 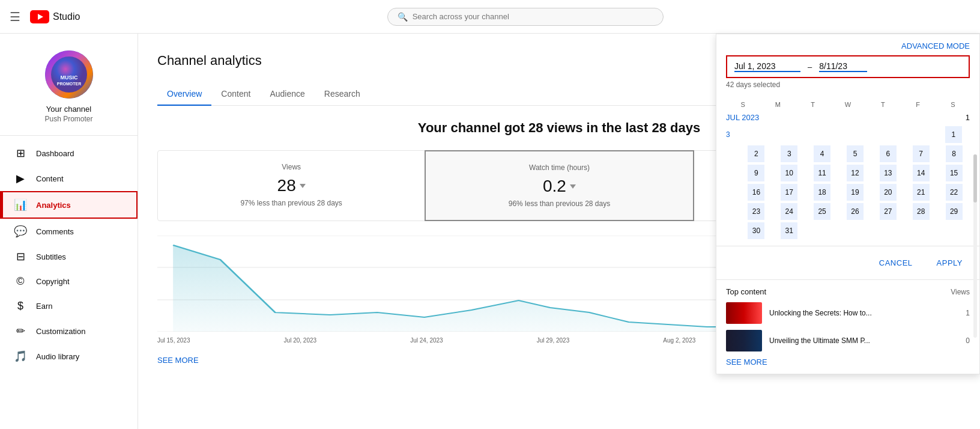 What do you see at coordinates (789, 154) in the screenshot?
I see `cal-day-3: 3` at bounding box center [789, 154].